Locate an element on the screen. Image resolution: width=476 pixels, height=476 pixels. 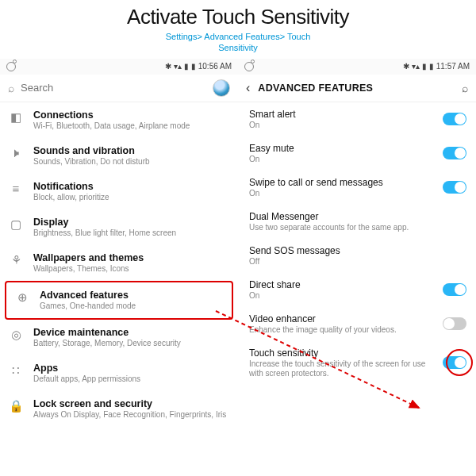
list-item-sounds: 🕨 Sounds and vibrationSounds, Vibration,… is located at coordinates (119, 155).